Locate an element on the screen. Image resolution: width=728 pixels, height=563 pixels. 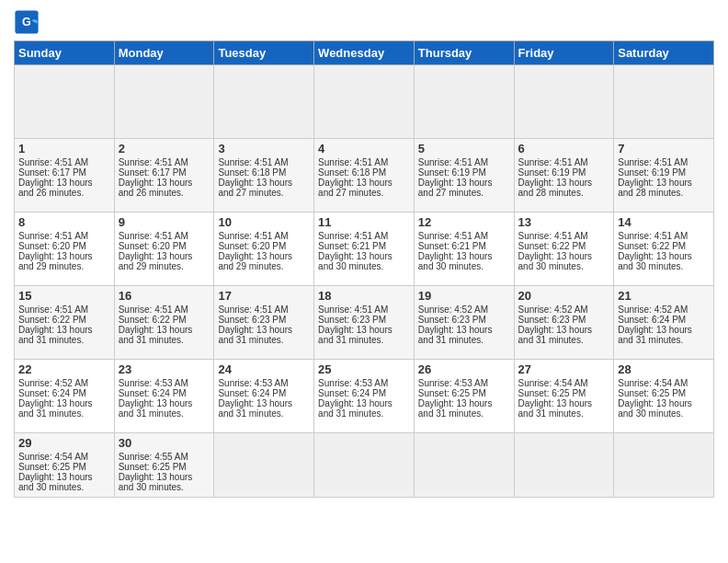
sunset-text: Sunset: 6:17 PM is located at coordinates (165, 173).